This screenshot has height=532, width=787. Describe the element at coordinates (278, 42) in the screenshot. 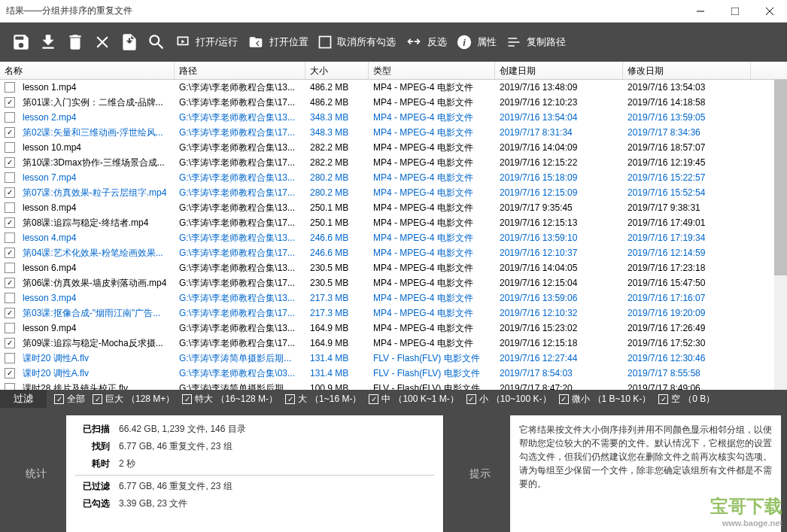

I see `open-location-button: 打开位置` at that location.